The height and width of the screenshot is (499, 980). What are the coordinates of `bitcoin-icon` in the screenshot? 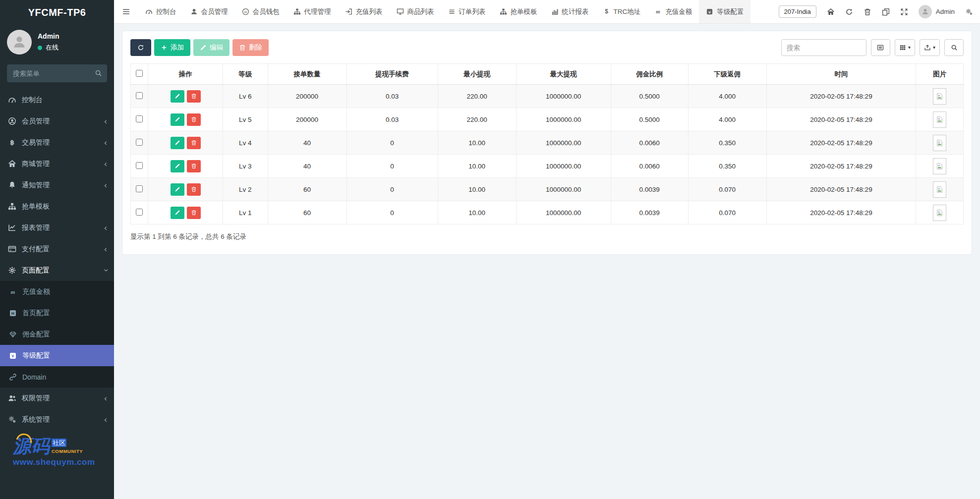 It's located at (12, 143).